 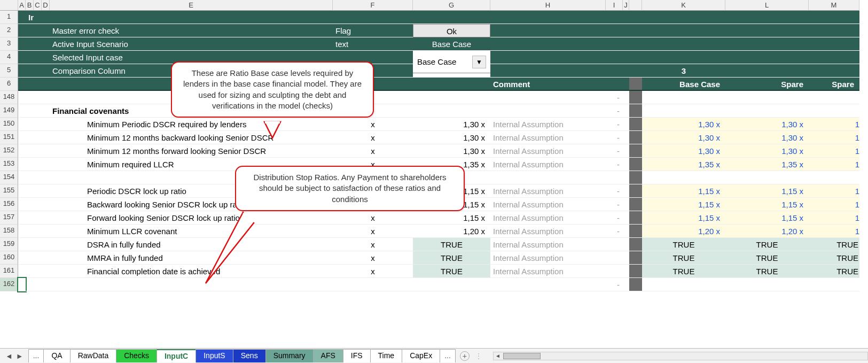 What do you see at coordinates (373, 44) in the screenshot?
I see `cell: text` at bounding box center [373, 44].